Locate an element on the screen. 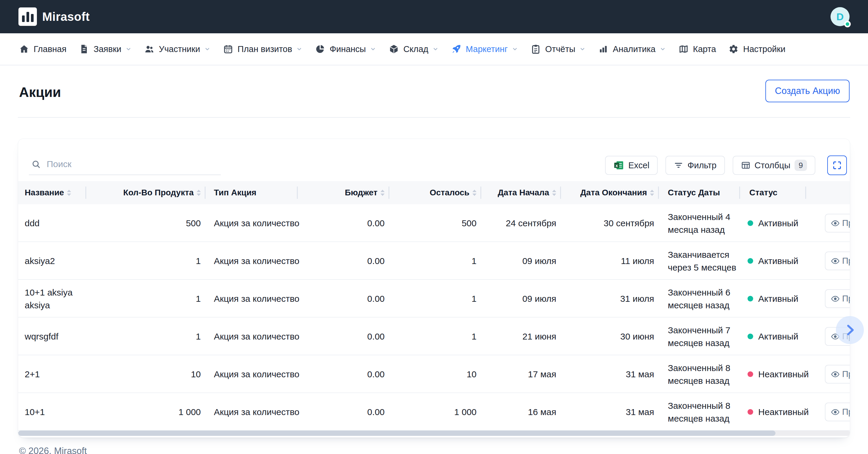  nav-item-settings: Настройки is located at coordinates (757, 49).